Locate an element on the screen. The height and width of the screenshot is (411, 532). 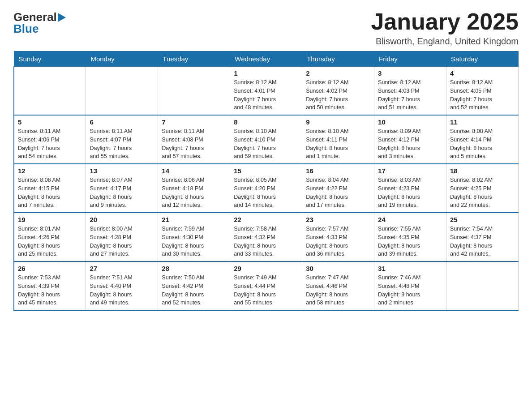
day-number: 6 is located at coordinates (122, 122).